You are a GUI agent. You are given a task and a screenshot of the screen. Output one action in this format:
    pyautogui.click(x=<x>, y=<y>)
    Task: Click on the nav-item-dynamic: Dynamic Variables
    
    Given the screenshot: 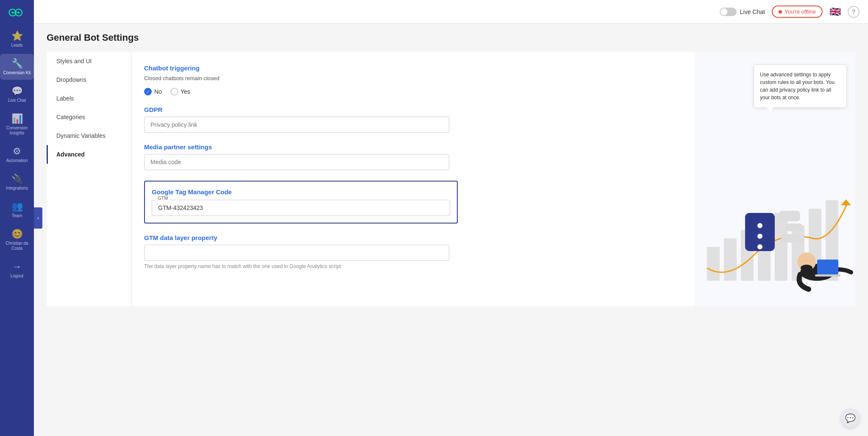 What is the action you would take?
    pyautogui.click(x=89, y=136)
    